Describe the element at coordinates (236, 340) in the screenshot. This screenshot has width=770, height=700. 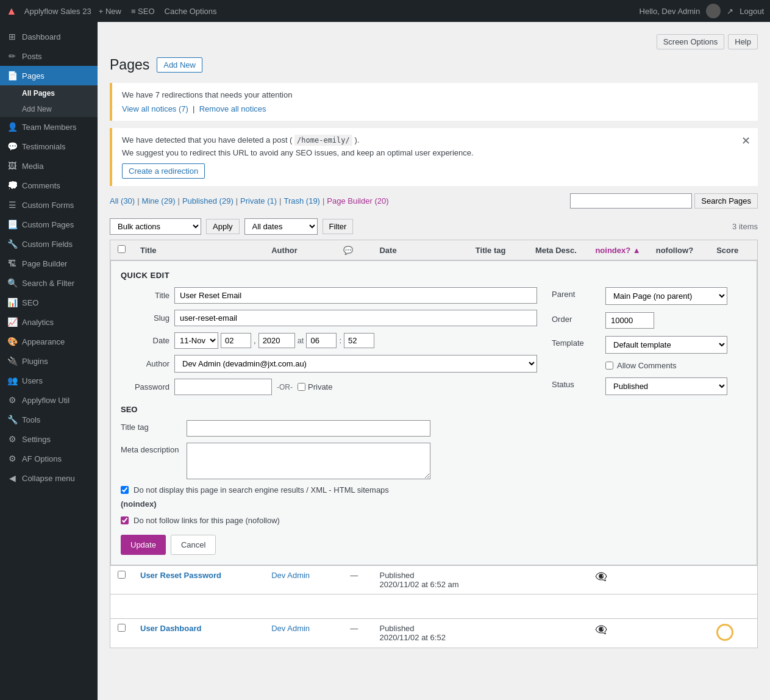
I see `day-input` at that location.